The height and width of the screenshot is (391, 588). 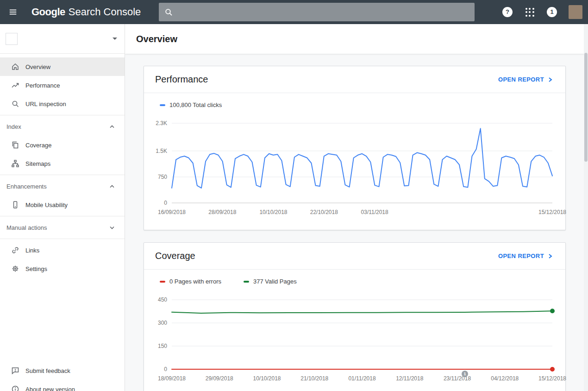 I want to click on product-name-text: Search Console, so click(x=105, y=12).